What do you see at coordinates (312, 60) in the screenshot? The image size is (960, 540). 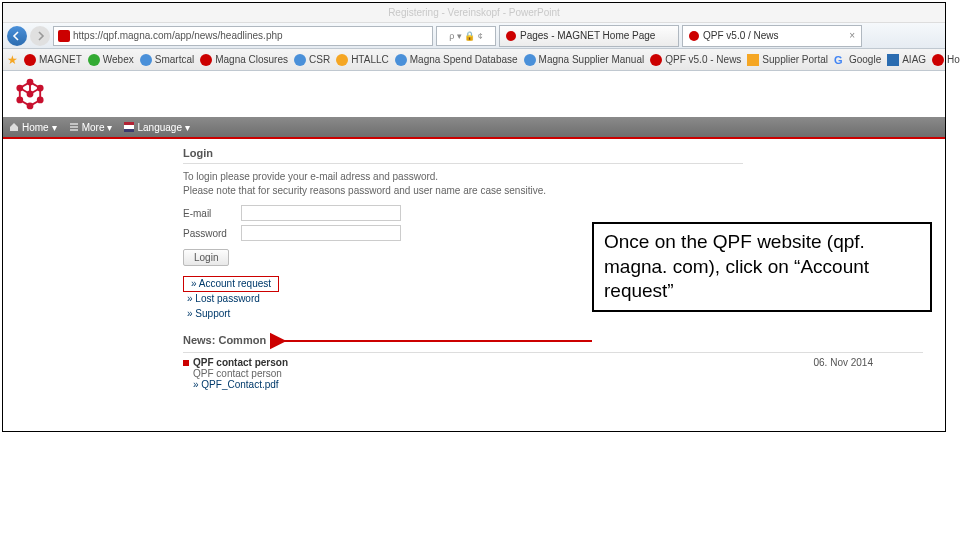 I see `fav-csr: CSR` at bounding box center [312, 60].